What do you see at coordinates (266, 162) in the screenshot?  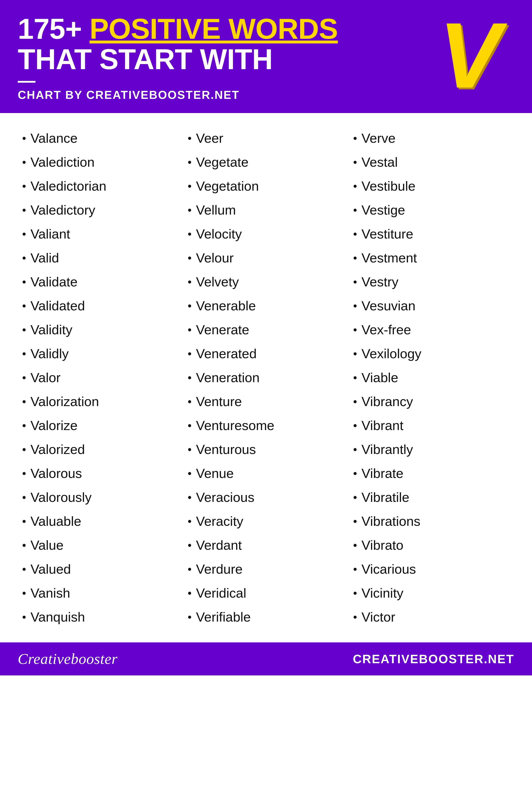 I see `list-item: Vegetate` at bounding box center [266, 162].